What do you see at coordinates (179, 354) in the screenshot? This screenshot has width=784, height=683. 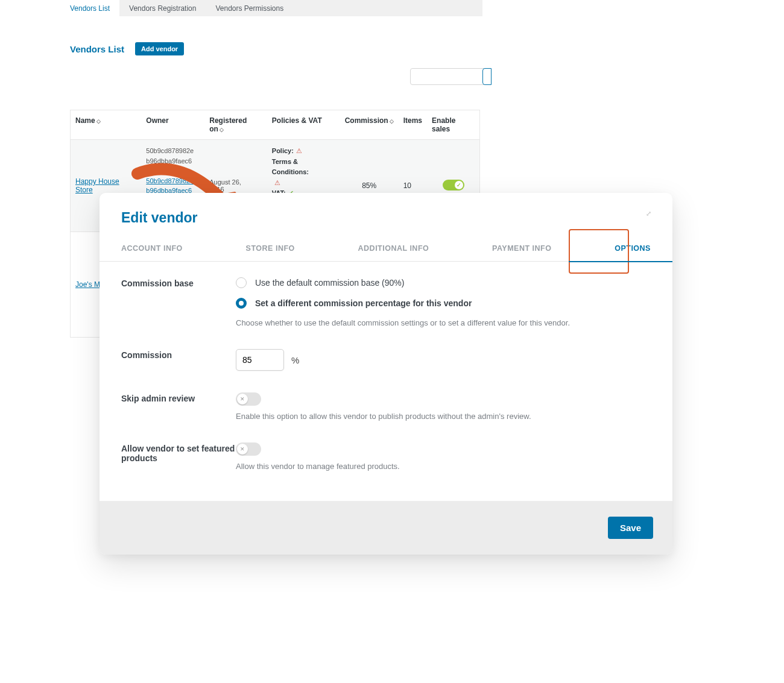 I see `commission-label: Commission` at bounding box center [179, 354].